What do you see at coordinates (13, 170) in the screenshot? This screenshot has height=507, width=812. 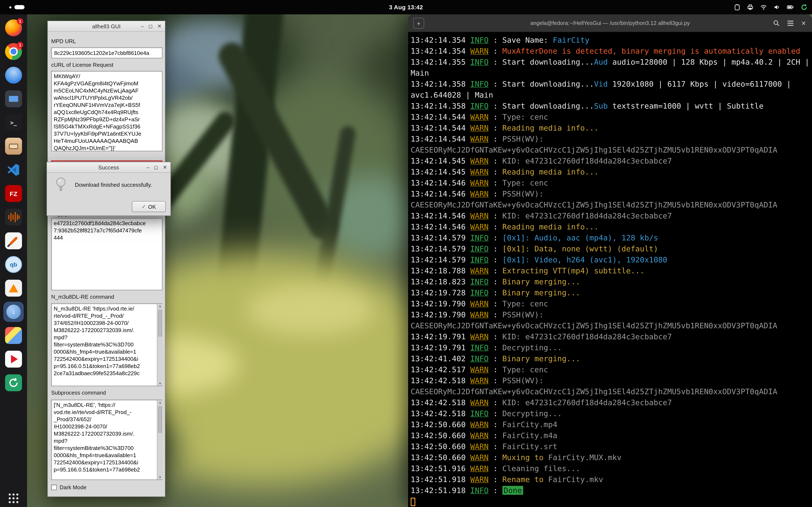 I see `vscode-icon` at bounding box center [13, 170].